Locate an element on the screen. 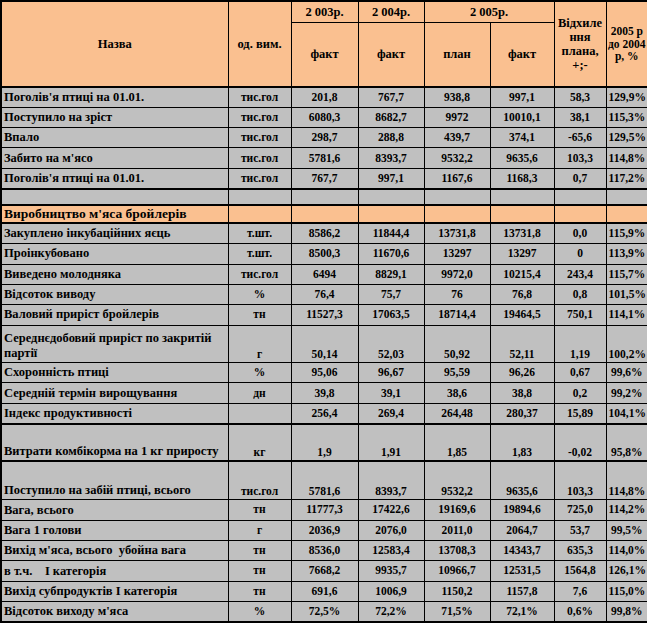 The height and width of the screenshot is (623, 647). row-value: 243,4 is located at coordinates (580, 274).